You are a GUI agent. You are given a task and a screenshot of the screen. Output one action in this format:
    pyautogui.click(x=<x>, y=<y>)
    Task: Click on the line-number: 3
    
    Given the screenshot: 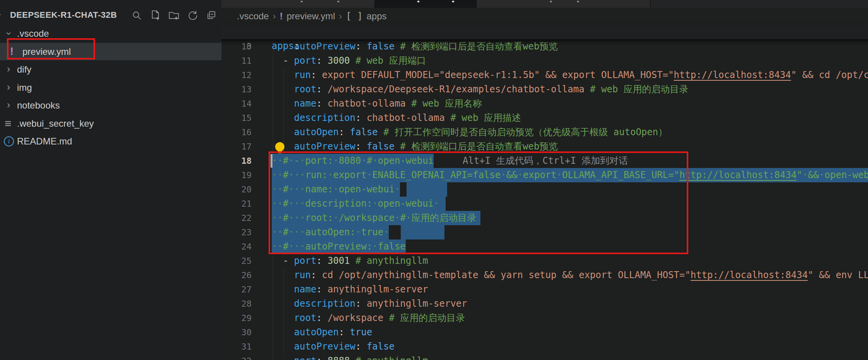 What is the action you would take?
    pyautogui.click(x=237, y=46)
    